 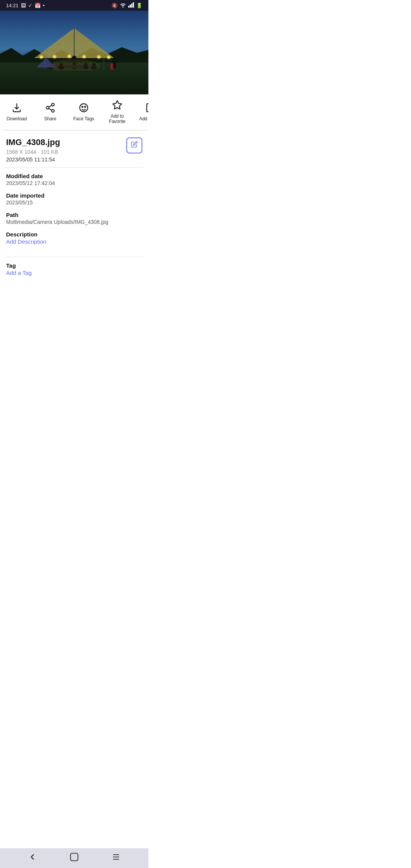 I want to click on favorite-label: Add to Favorite, so click(x=117, y=119).